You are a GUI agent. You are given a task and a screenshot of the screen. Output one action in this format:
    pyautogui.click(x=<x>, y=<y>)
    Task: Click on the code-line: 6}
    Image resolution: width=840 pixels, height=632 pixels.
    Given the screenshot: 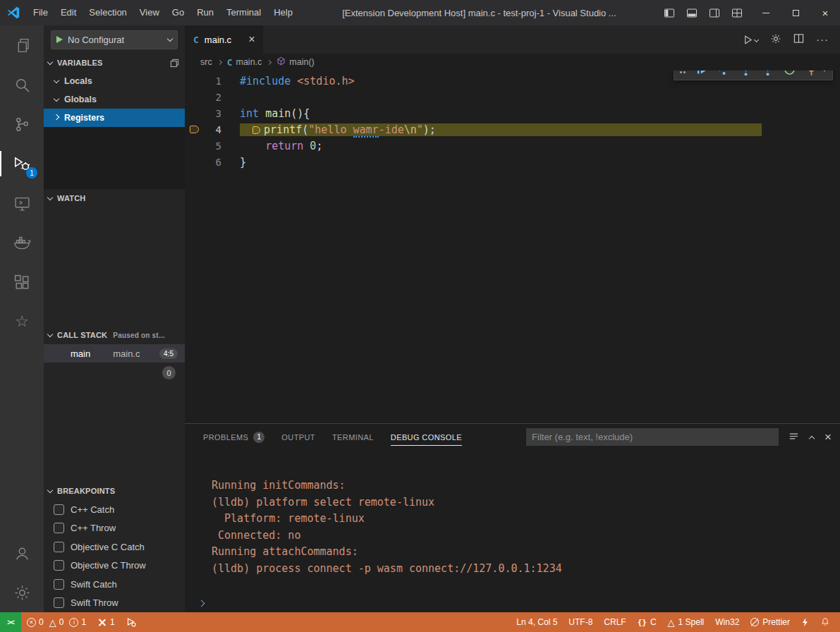 What is the action you would take?
    pyautogui.click(x=512, y=162)
    